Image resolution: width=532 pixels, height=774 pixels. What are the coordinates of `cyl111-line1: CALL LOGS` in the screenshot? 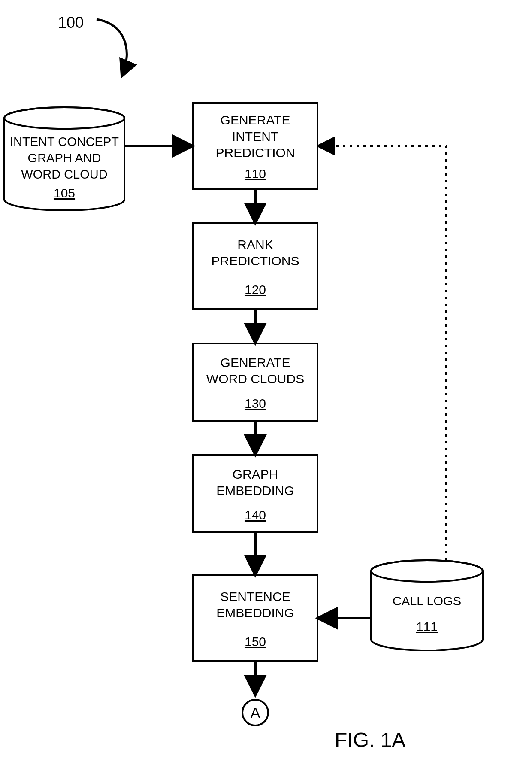 It's located at (427, 601).